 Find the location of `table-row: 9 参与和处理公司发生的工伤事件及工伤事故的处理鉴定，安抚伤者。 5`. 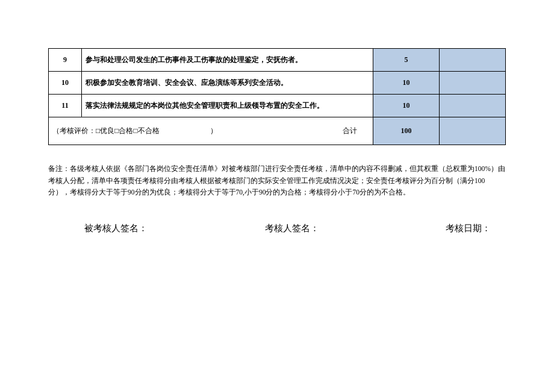

table-row: 9 参与和处理公司发生的工伤事件及工伤事故的处理鉴定，安抚伤者。 5 is located at coordinates (277, 60).